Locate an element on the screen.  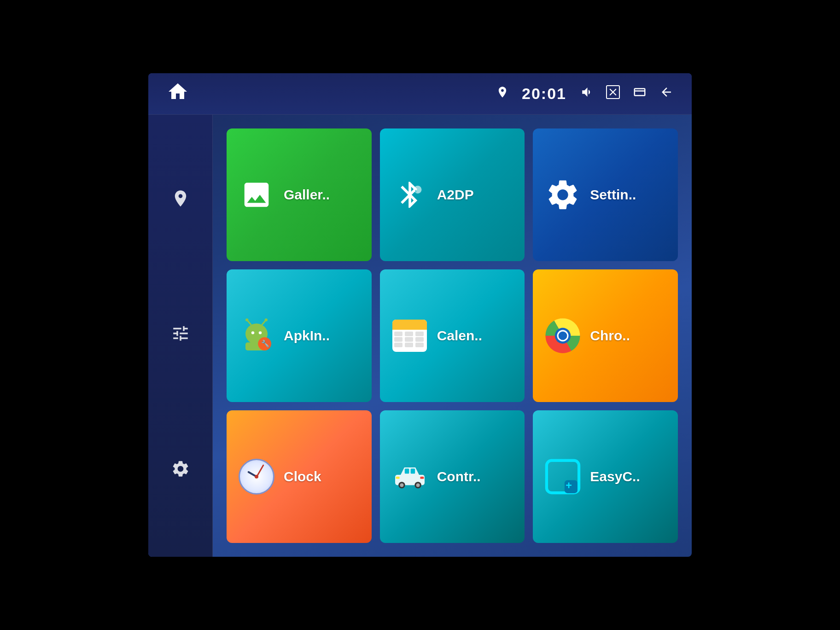
gallery-icon is located at coordinates (257, 195).